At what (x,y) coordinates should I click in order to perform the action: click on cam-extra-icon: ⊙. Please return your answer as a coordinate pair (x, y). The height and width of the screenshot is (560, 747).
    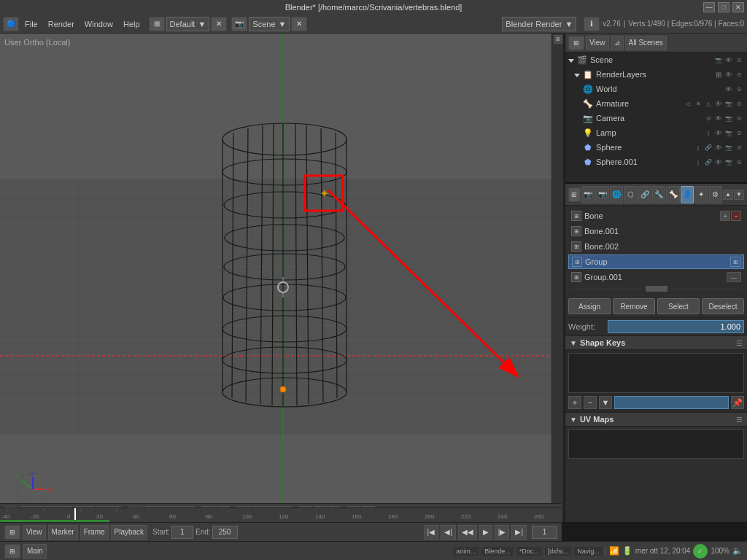
    Looking at the image, I should click on (708, 118).